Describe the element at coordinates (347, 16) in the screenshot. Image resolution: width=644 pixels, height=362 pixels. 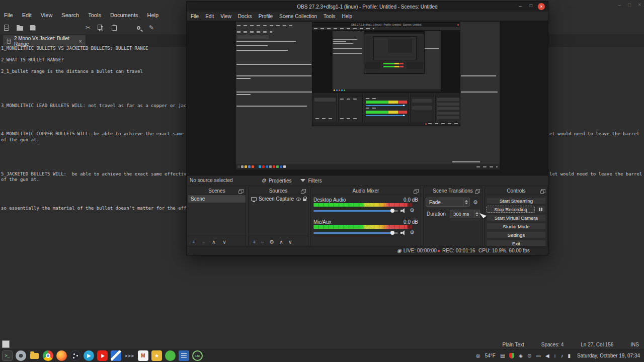
I see `obs-menu-help: Help` at that location.